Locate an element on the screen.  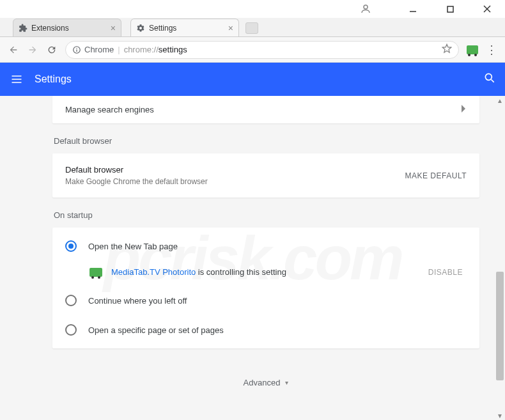
chevron-down-icon: ▾ is located at coordinates (286, 382).